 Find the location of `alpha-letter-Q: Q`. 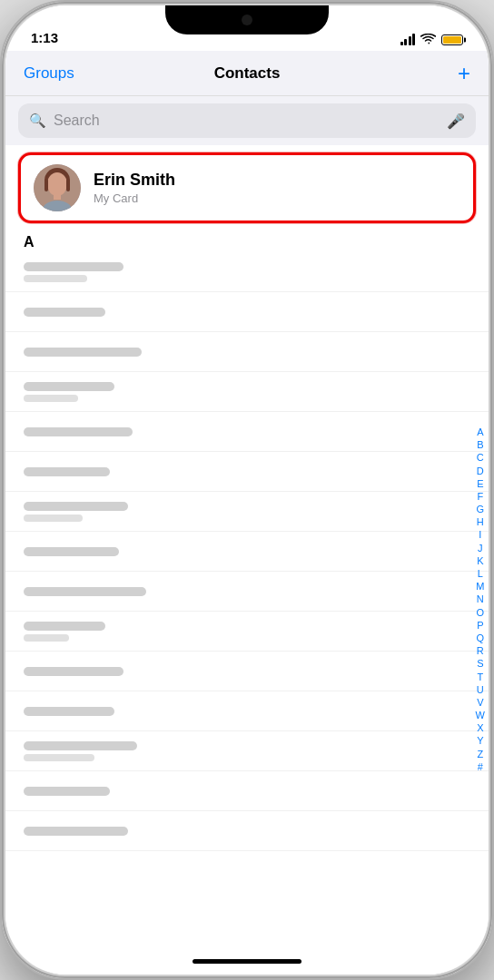

alpha-letter-Q: Q is located at coordinates (481, 639).